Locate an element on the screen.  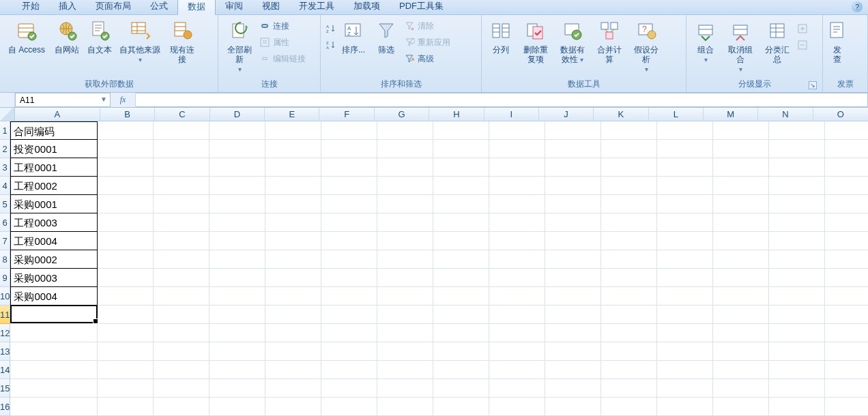
name-box: A11 ▼ is located at coordinates (63, 100).